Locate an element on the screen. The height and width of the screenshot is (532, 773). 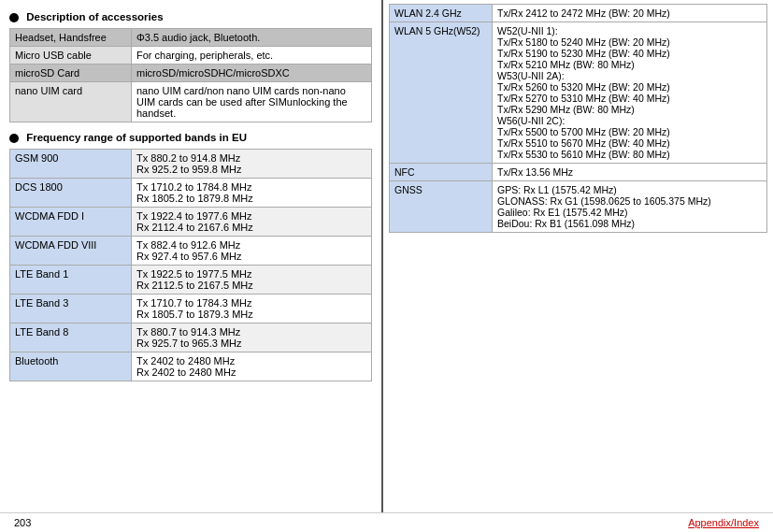
right-value: W52(U-NII 1):Tx/Rx 5180 to 5240 MHz (BW:… is located at coordinates (630, 93).